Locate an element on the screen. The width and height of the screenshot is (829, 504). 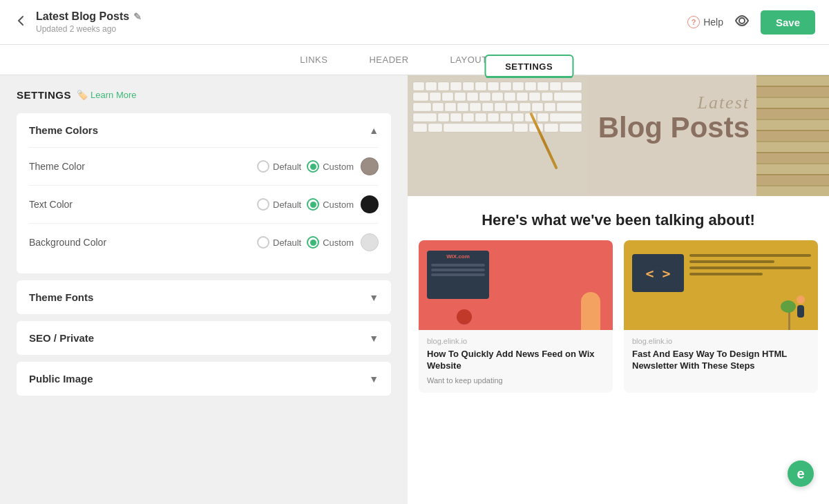
book-texture is located at coordinates (793, 135).